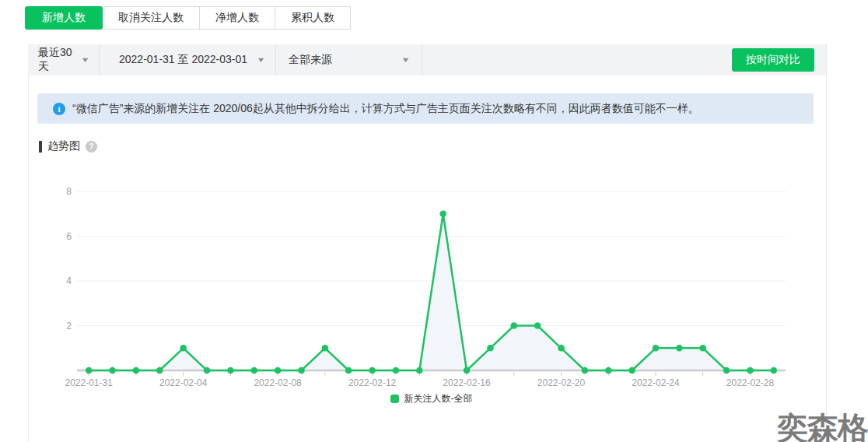 This screenshot has height=442, width=868. What do you see at coordinates (562, 383) in the screenshot?
I see `svg-text: 2022-02-20` at bounding box center [562, 383].